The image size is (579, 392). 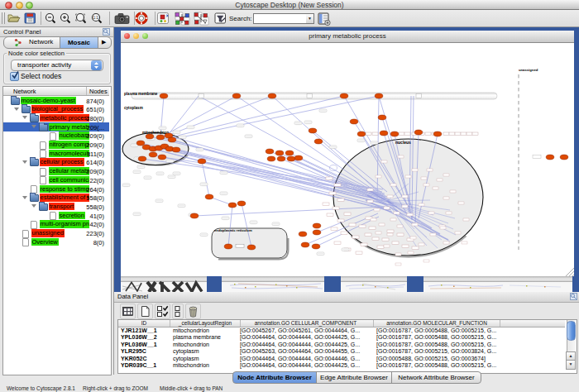 What do you see at coordinates (233, 230) in the screenshot?
I see `svg-text: endoplasmic reticulum` at bounding box center [233, 230].